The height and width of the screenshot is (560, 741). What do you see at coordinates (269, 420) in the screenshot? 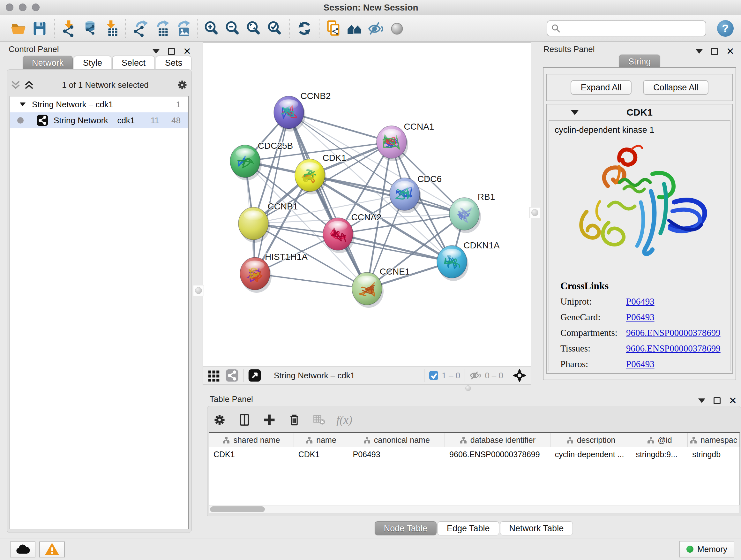
I see `create-column-button` at bounding box center [269, 420].